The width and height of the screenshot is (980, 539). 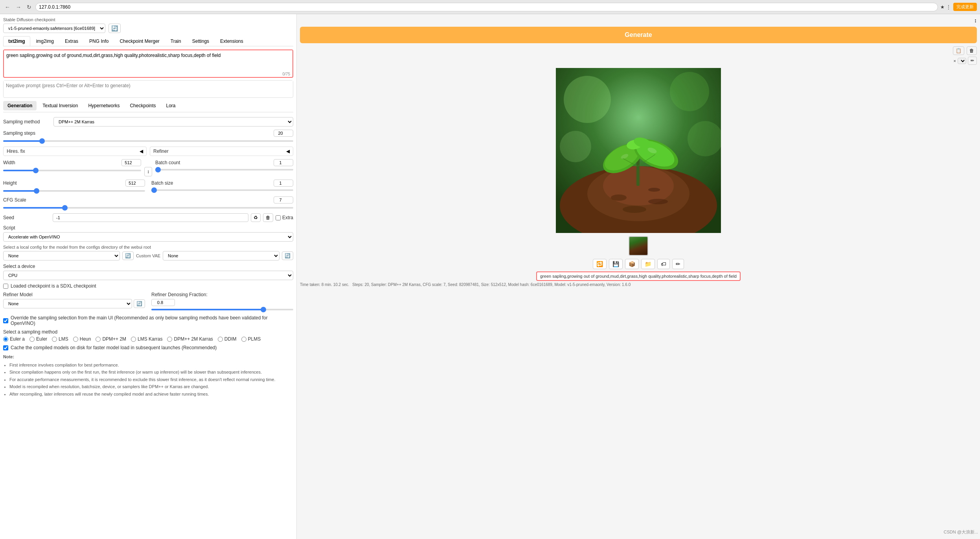 What do you see at coordinates (131, 163) in the screenshot?
I see `width-value` at bounding box center [131, 163].